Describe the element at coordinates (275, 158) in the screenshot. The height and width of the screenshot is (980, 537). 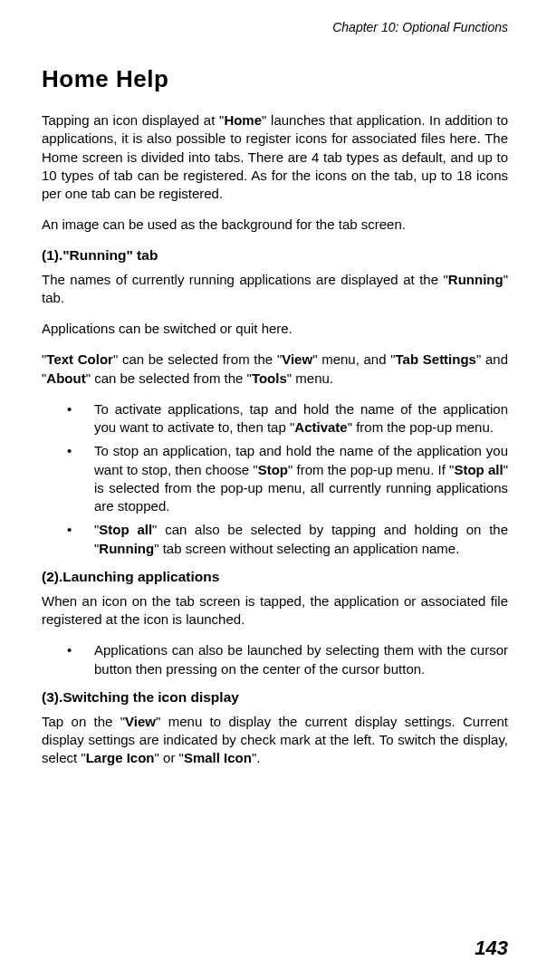
I see `paragraph-intro: Tapping an icon displayed at "Home" laun…` at that location.